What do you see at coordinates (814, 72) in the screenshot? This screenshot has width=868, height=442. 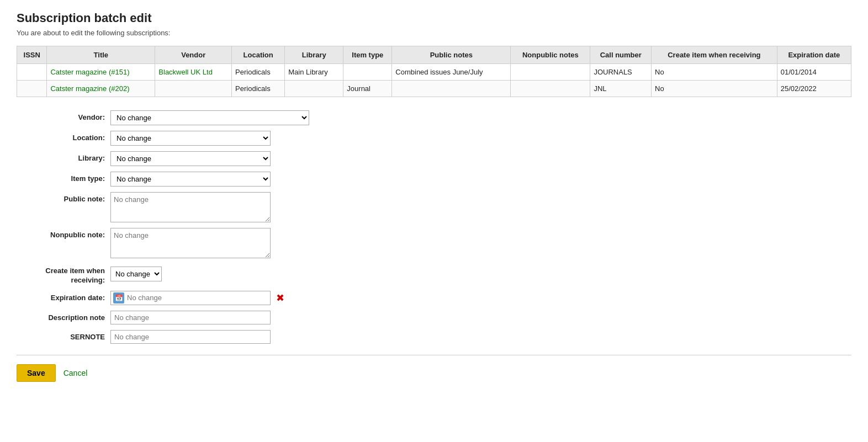 I see `cell-expiration-date: 01/01/2014` at bounding box center [814, 72].